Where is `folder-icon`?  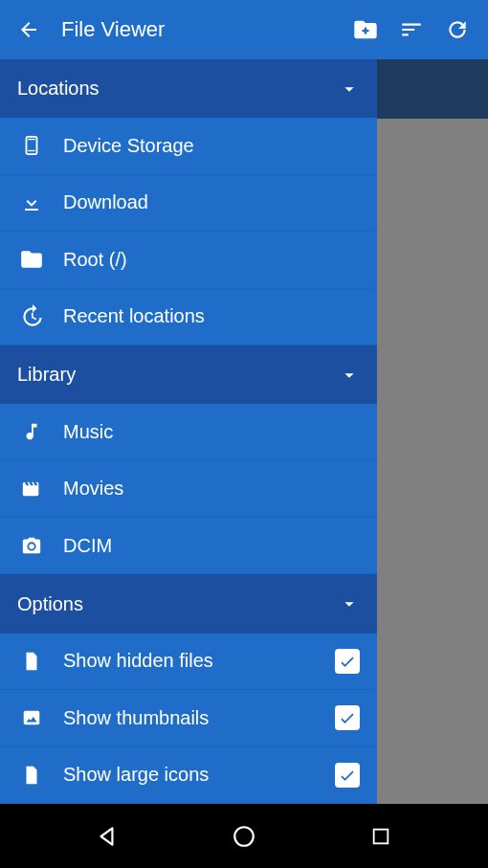 folder-icon is located at coordinates (32, 259).